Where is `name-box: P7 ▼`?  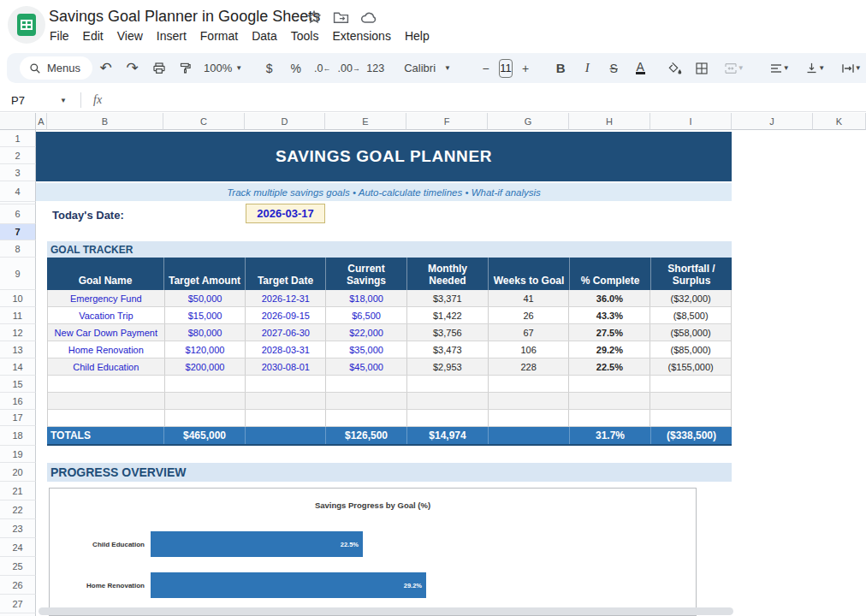
name-box: P7 ▼ is located at coordinates (37, 101).